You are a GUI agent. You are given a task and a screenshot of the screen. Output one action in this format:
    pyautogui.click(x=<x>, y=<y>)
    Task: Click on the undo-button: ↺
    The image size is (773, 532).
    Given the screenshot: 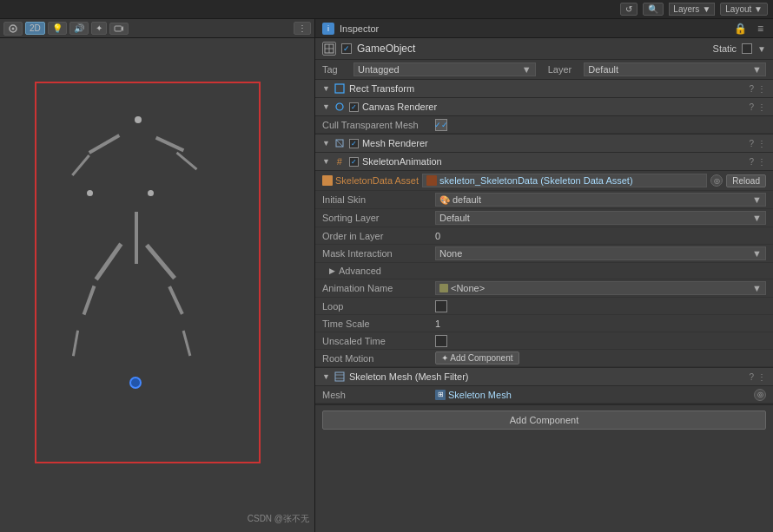 What is the action you would take?
    pyautogui.click(x=629, y=9)
    